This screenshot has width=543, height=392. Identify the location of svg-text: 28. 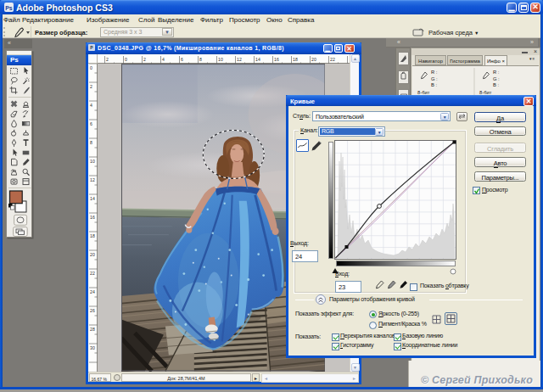
(92, 329).